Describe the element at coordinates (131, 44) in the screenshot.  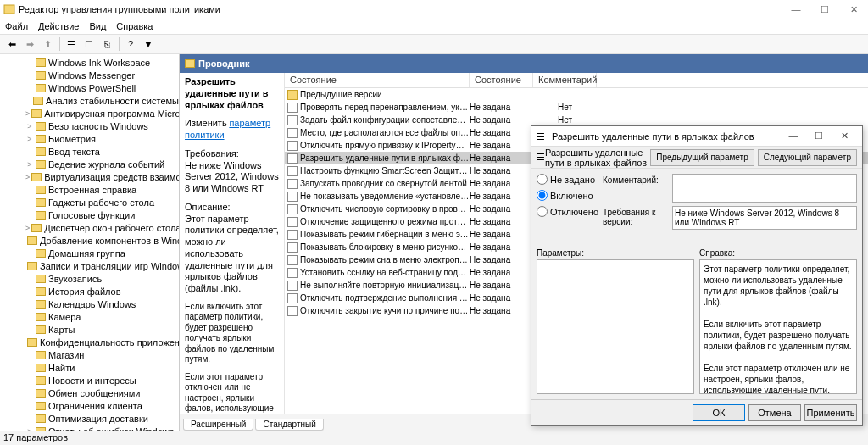
I see `help-icon: ?` at that location.